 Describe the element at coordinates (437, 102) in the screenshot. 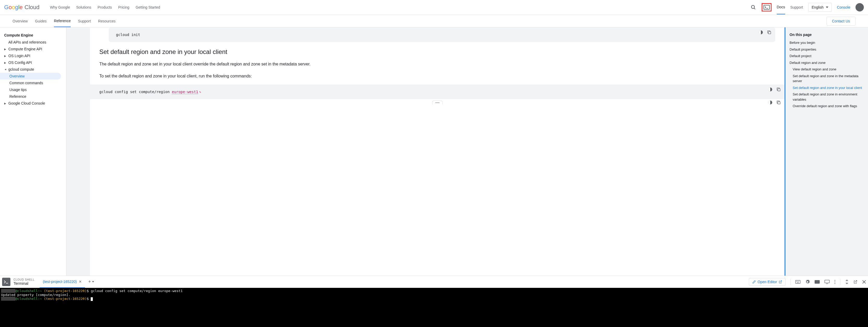

I see `drag-handle` at that location.